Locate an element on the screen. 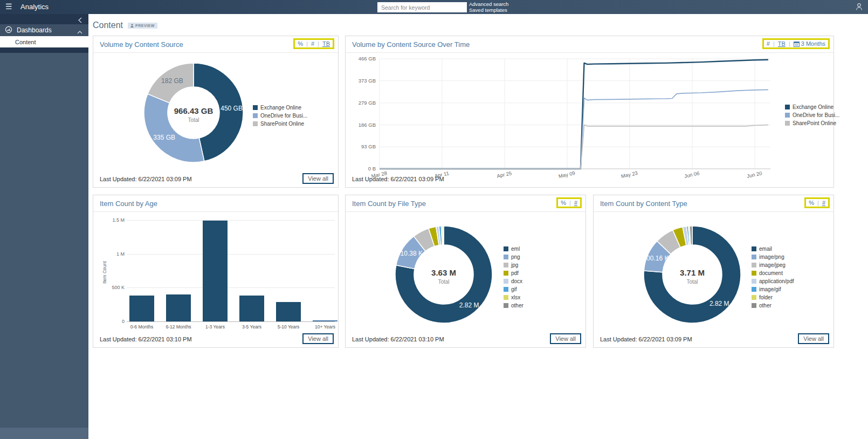 The height and width of the screenshot is (439, 868). sidebar-section-dashboards: Dashboards is located at coordinates (44, 30).